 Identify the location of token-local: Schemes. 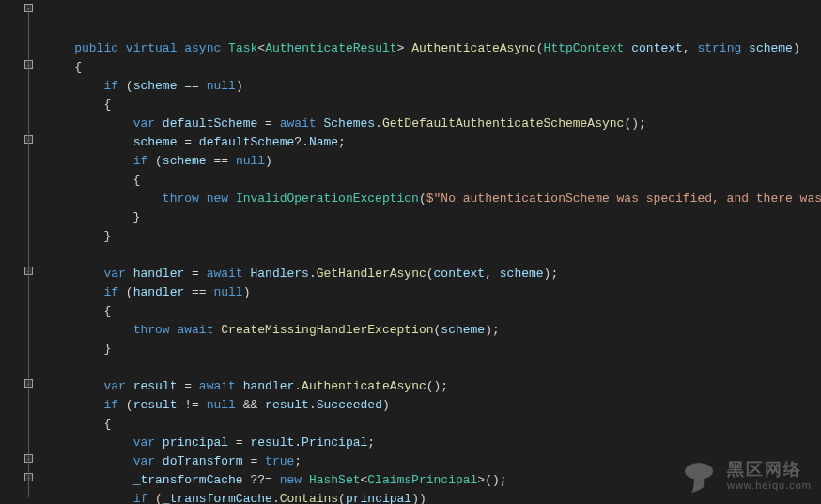
(349, 124).